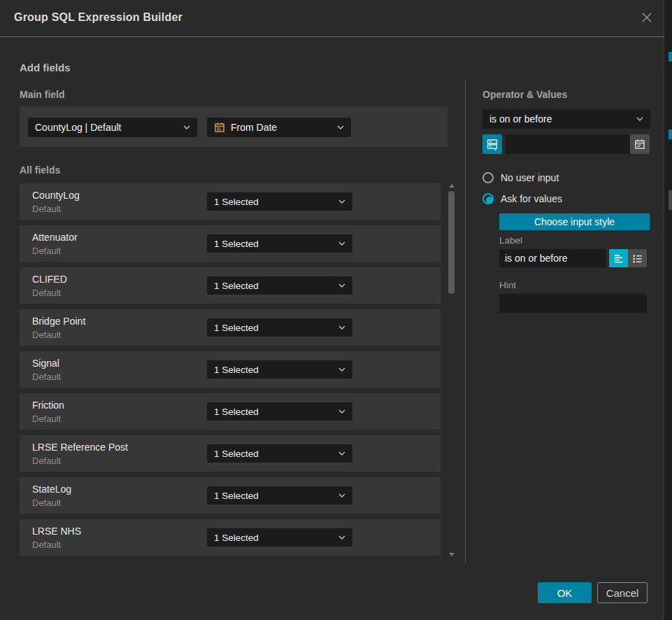  What do you see at coordinates (57, 531) in the screenshot?
I see `field-name: LRSE NHS` at bounding box center [57, 531].